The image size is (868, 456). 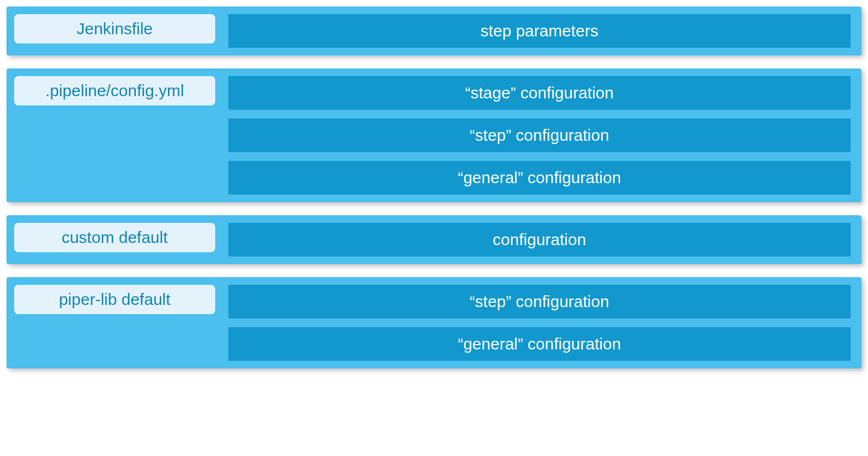 What do you see at coordinates (115, 29) in the screenshot?
I see `layer-label: Jenkinsfile` at bounding box center [115, 29].